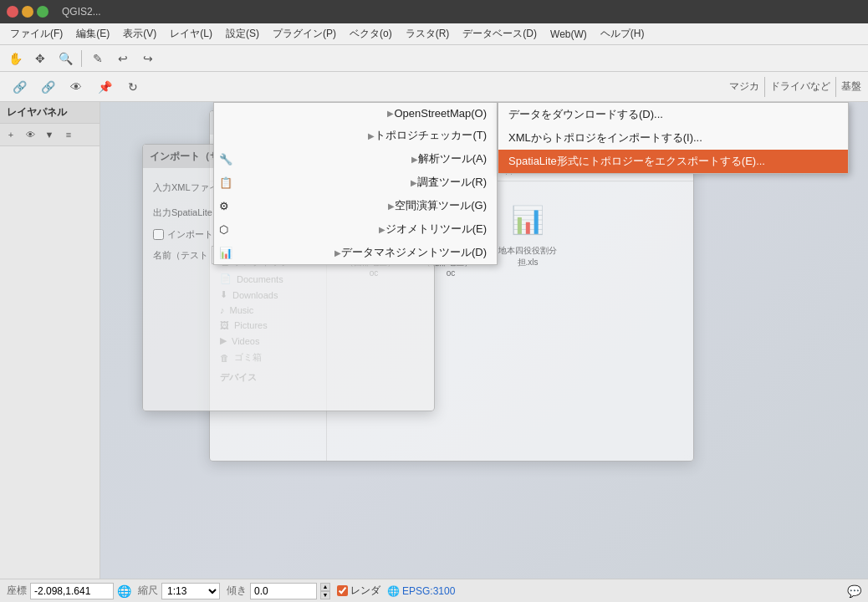 The image size is (868, 602). What do you see at coordinates (17, 590) in the screenshot?
I see `coord-label: 座標` at bounding box center [17, 590].